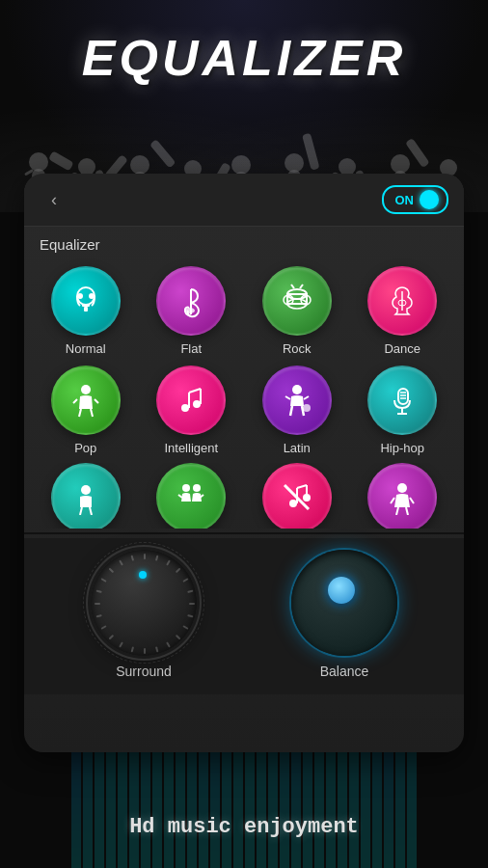 This screenshot has height=868, width=488. Describe the element at coordinates (297, 301) in the screenshot. I see `preset-rock-btn` at that location.